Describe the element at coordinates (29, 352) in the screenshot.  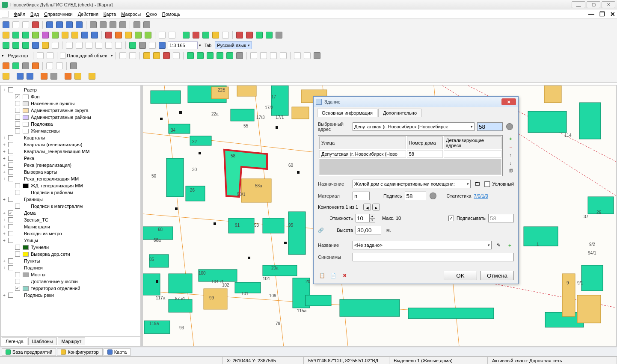
I see `bottom-tab-db: База предприятий` at that location.